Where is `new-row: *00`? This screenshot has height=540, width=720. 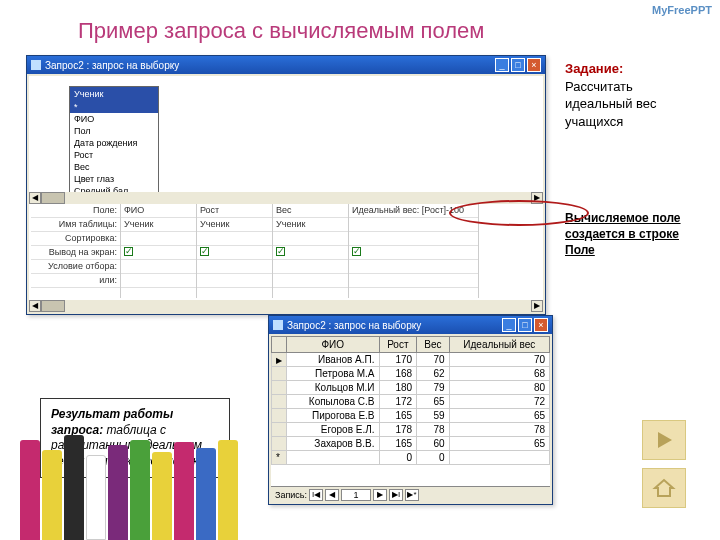
new-row: *00 is located at coordinates (411, 458).